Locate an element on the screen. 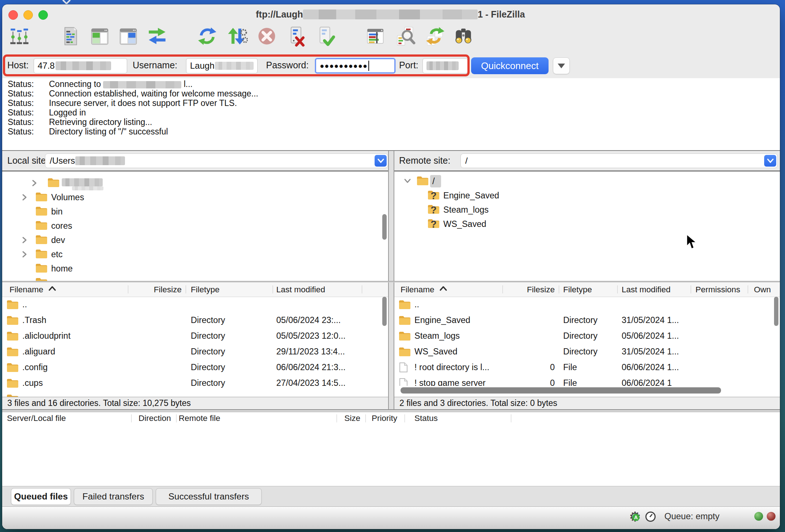 This screenshot has width=785, height=532. minimize-window-button is located at coordinates (28, 15).